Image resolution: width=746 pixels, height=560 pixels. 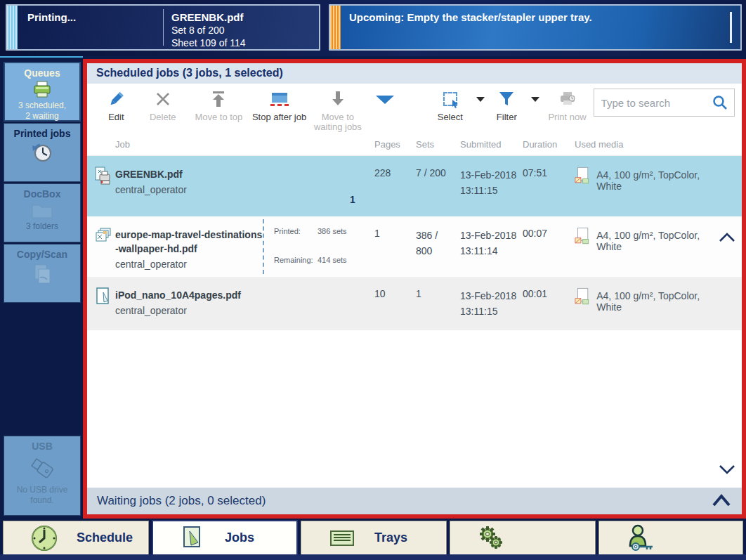 I want to click on filter-button: Filter, so click(x=507, y=105).